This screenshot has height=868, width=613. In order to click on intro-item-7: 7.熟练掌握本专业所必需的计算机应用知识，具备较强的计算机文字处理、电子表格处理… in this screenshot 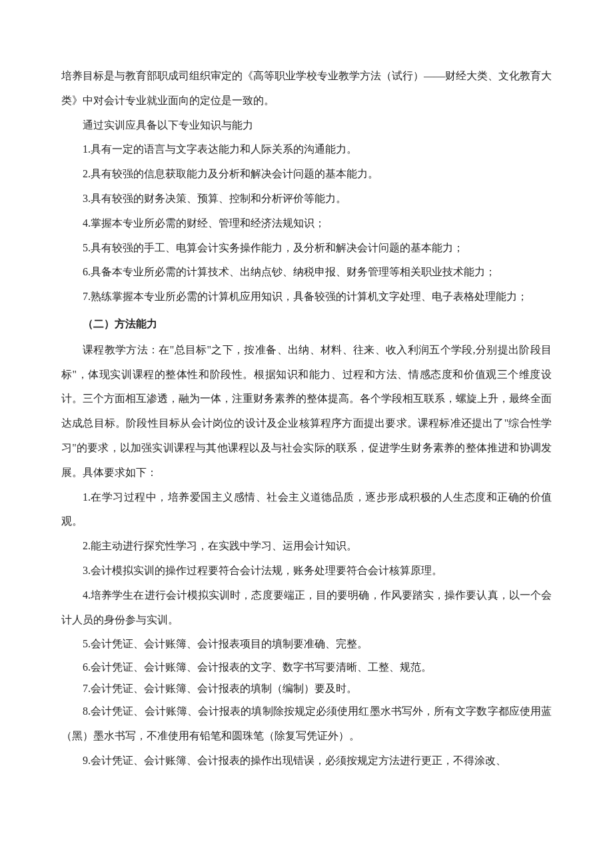, I will do `click(306, 297)`.